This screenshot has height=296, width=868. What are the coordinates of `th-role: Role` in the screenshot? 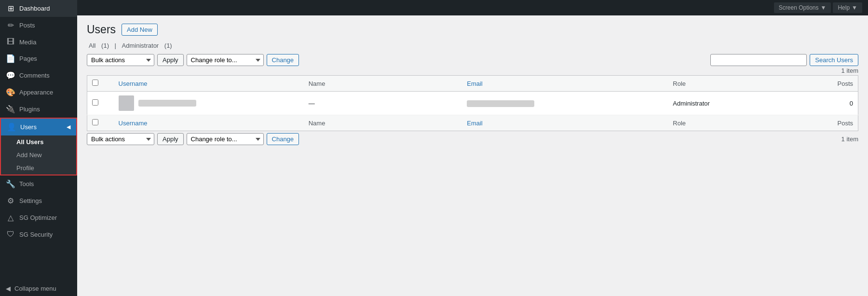 It's located at (731, 84).